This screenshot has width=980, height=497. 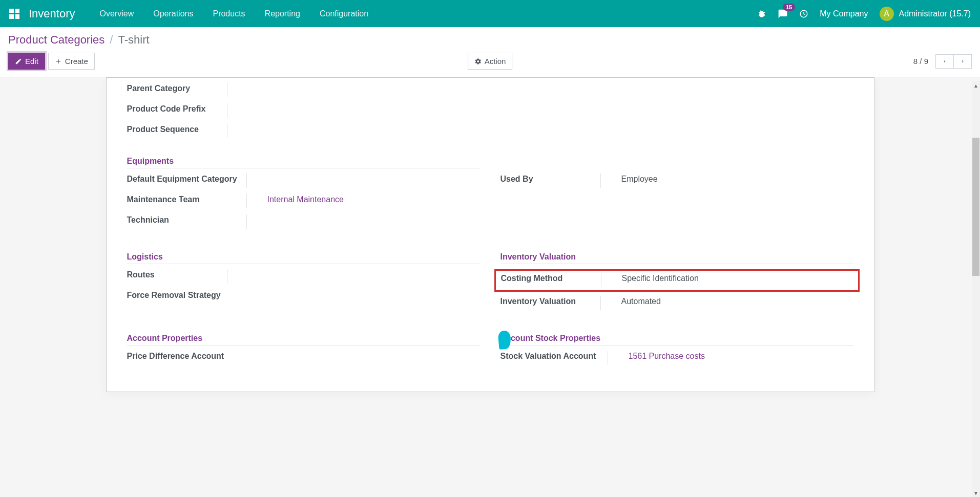 I want to click on plus-icon, so click(x=58, y=61).